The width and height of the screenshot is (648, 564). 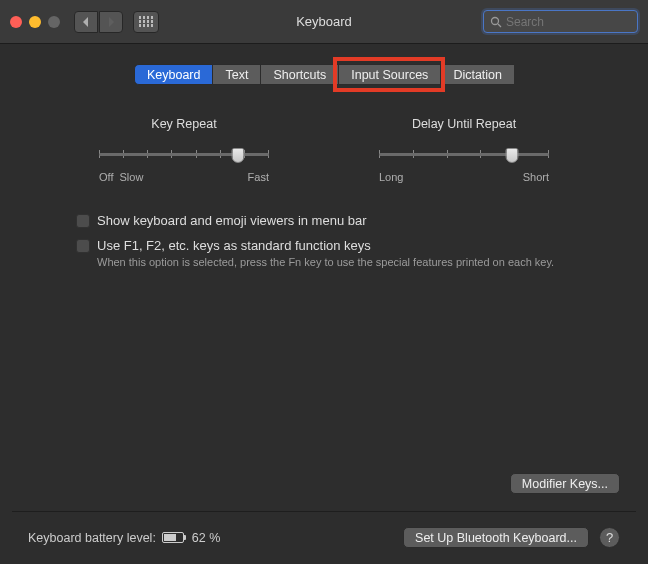 What do you see at coordinates (348, 253) in the screenshot?
I see `fn-keys-row: Use F1, F2, etc. keys as standard functi…` at bounding box center [348, 253].